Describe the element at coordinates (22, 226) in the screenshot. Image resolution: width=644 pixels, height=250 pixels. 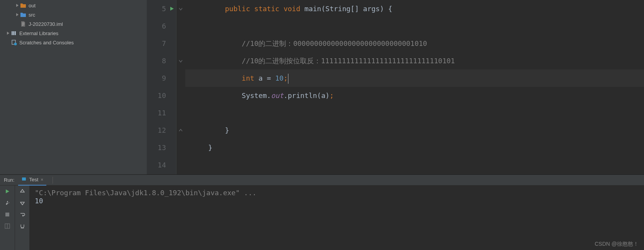
I see `scroll-to-end-icon` at that location.